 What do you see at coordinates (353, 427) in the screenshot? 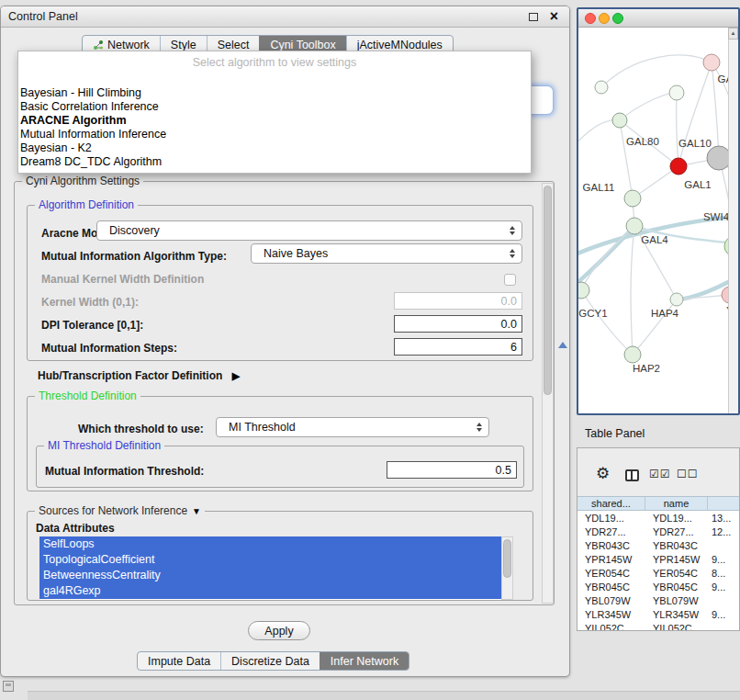
I see `which-threshold-select: MI Threshold` at bounding box center [353, 427].